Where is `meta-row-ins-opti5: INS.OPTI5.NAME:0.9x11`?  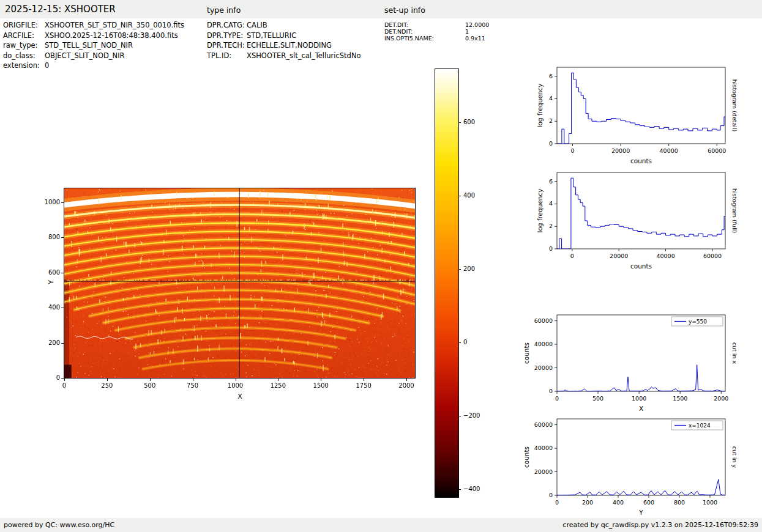 meta-row-ins-opti5: INS.OPTI5.NAME:0.9x11 is located at coordinates (437, 38).